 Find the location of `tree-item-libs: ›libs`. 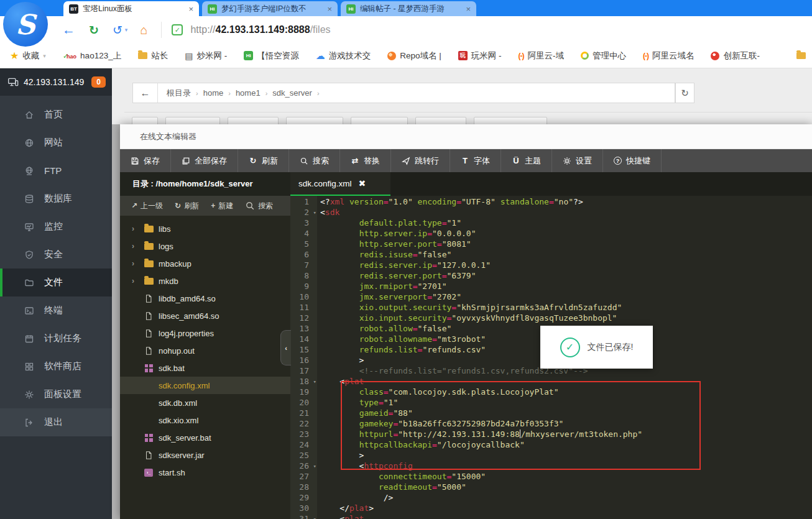

tree-item-libs: ›libs is located at coordinates (205, 229).